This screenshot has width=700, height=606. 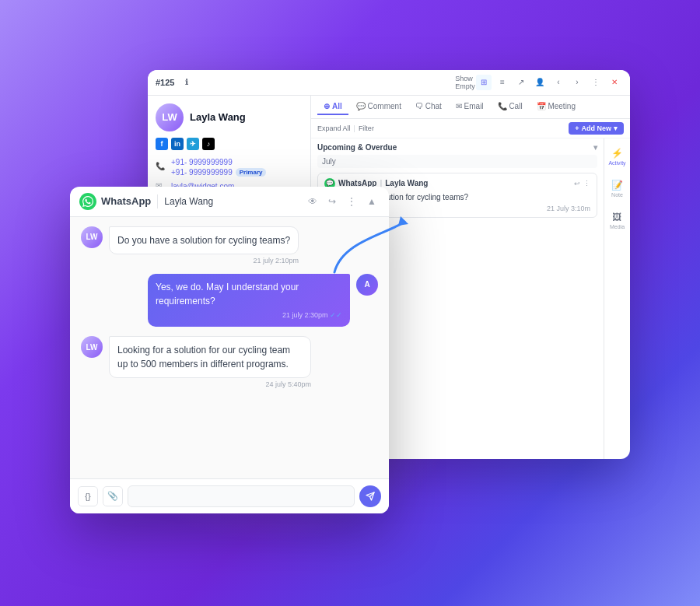 I want to click on view-grid-icon: ⊞, so click(x=484, y=82).